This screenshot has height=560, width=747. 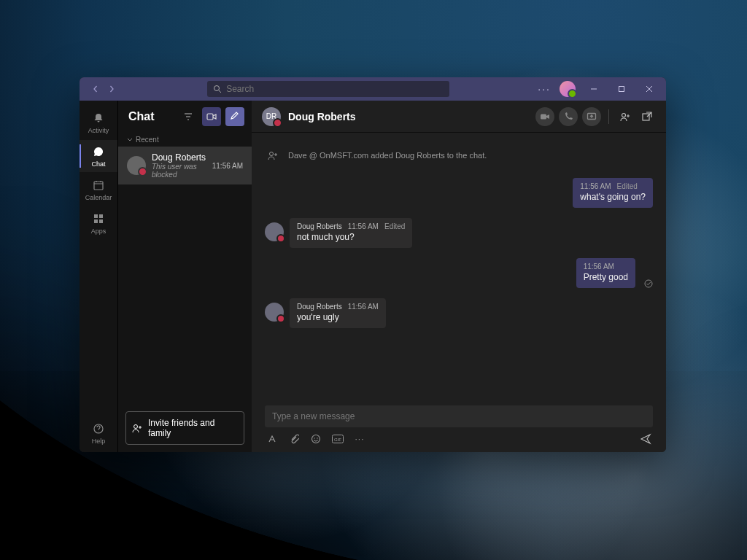 What do you see at coordinates (98, 219) in the screenshot?
I see `apps-icon` at bounding box center [98, 219].